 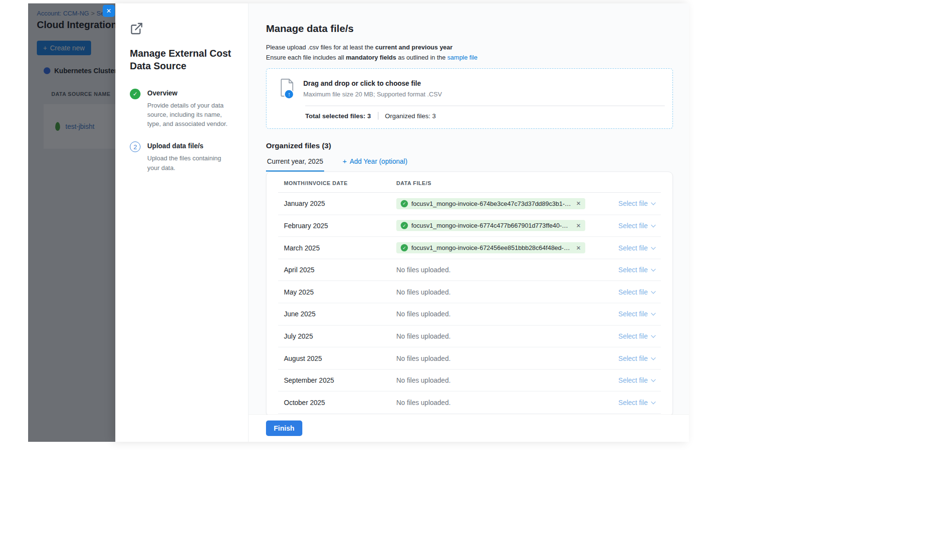 I want to click on month-label: September 2025, so click(x=340, y=380).